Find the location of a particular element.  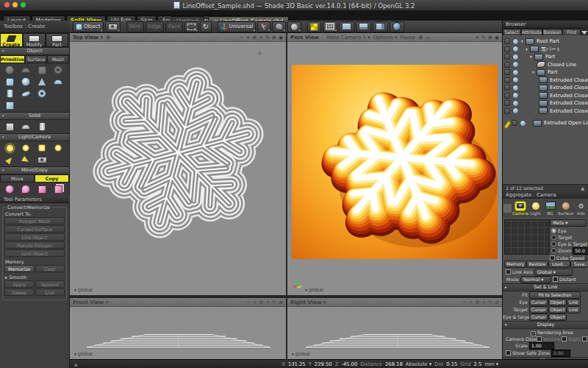

distant-checkbox is located at coordinates (556, 280).